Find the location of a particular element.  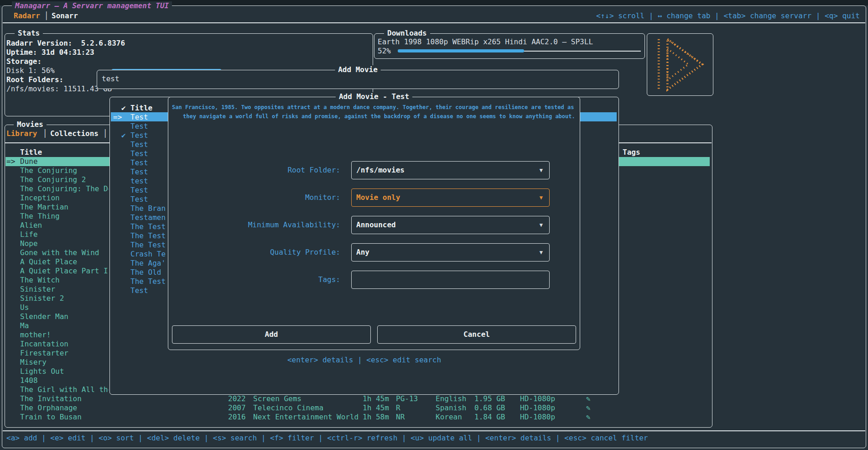

field-label-tags-: Tags: is located at coordinates (255, 280).